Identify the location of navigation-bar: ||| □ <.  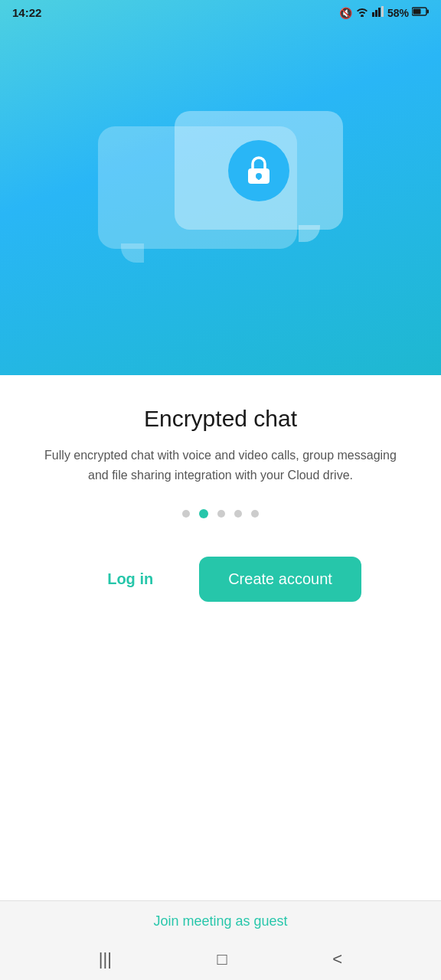
(220, 959).